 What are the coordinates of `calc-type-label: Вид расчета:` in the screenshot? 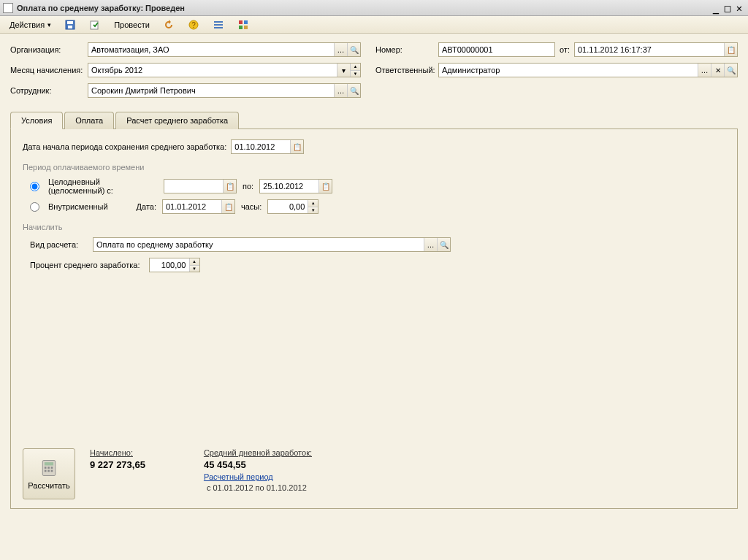 It's located at (59, 245).